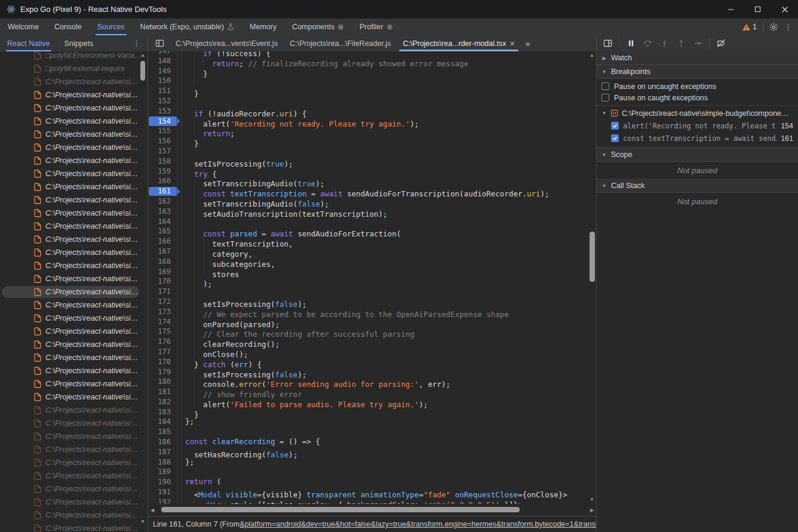  What do you see at coordinates (731, 10) in the screenshot?
I see `minimize-button` at bounding box center [731, 10].